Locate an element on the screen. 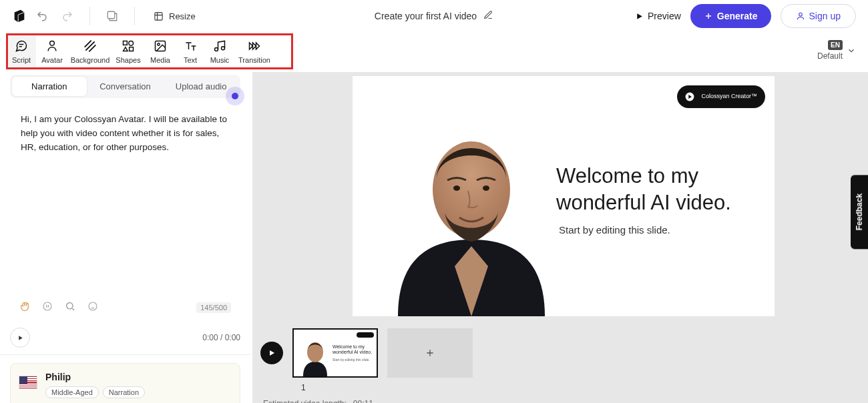 The width and height of the screenshot is (868, 403). slide-thumbnail-1: Welcome to my wonderful AI video. Start … is located at coordinates (335, 353).